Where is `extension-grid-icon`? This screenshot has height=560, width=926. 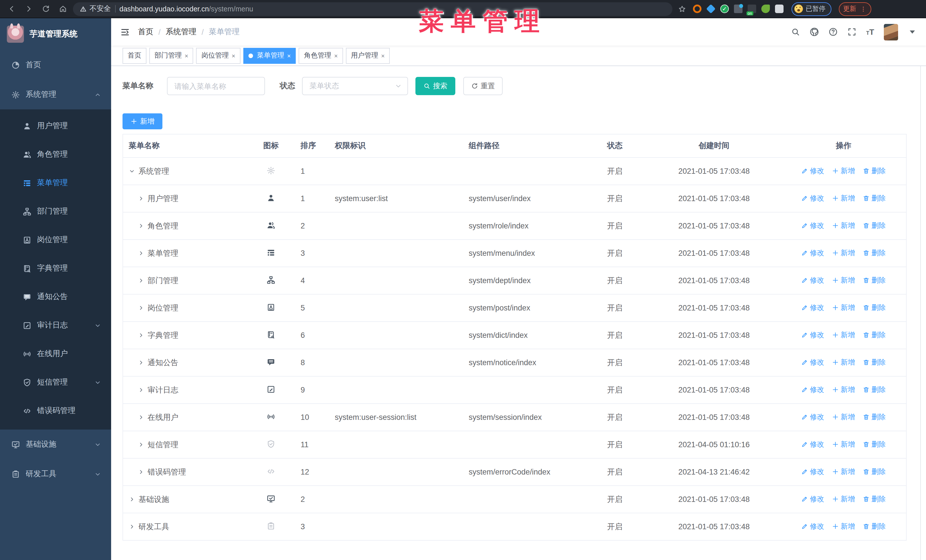 extension-grid-icon is located at coordinates (738, 9).